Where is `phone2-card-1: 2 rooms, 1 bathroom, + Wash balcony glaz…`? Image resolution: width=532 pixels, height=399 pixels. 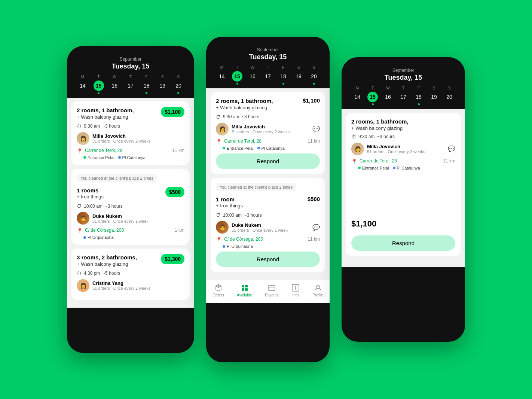 phone2-card-1: 2 rooms, 1 bathroom, + Wash balcony glaz… is located at coordinates (268, 133).